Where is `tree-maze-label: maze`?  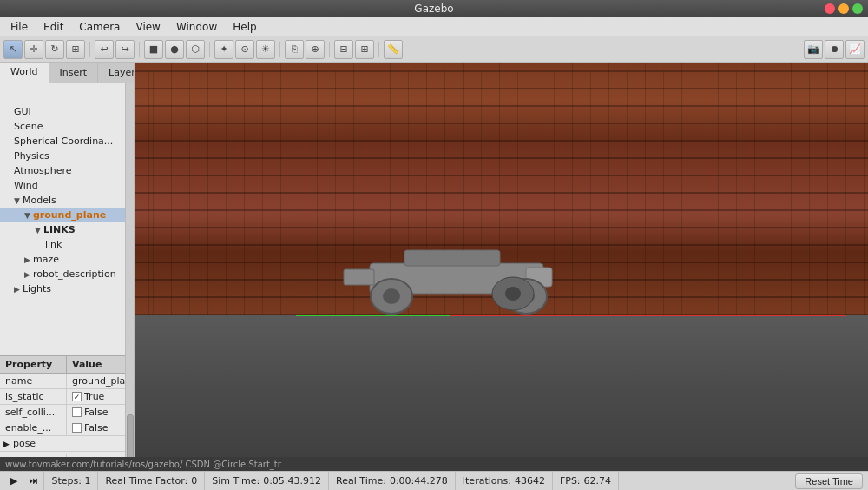 tree-maze-label: maze is located at coordinates (46, 259).